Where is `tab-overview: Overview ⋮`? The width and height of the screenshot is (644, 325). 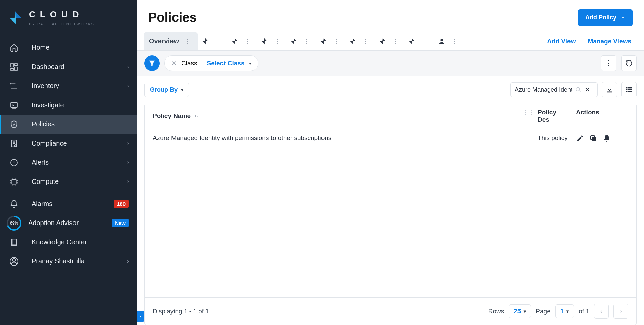 tab-overview: Overview ⋮ is located at coordinates (170, 41).